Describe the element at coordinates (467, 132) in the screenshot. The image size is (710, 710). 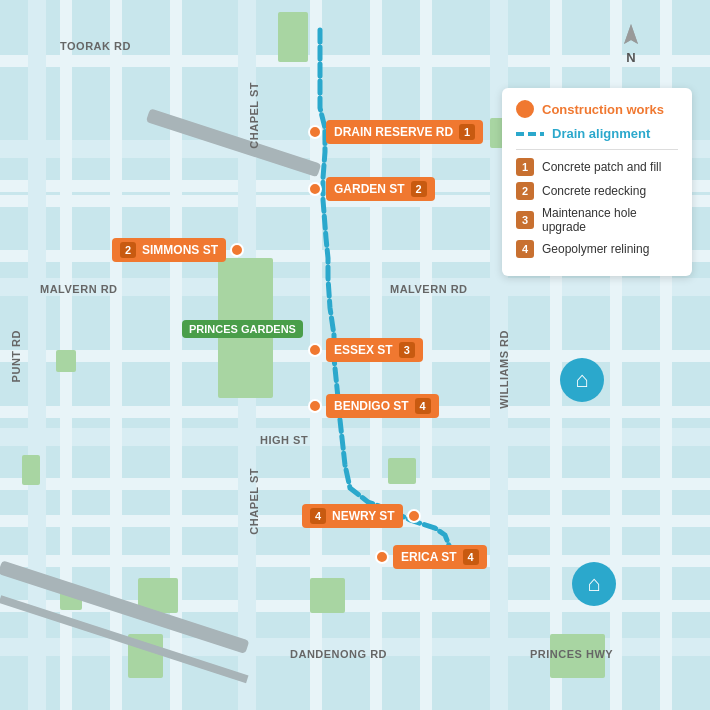
I see `num-badge-1: 1` at that location.